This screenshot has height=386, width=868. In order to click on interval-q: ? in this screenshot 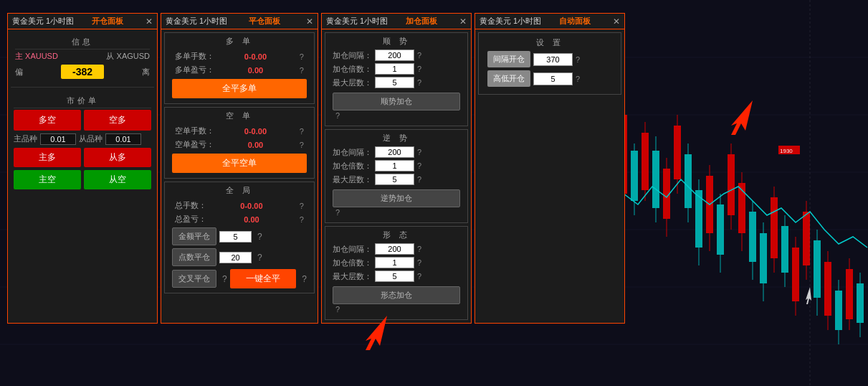, I will do `click(578, 60)`.